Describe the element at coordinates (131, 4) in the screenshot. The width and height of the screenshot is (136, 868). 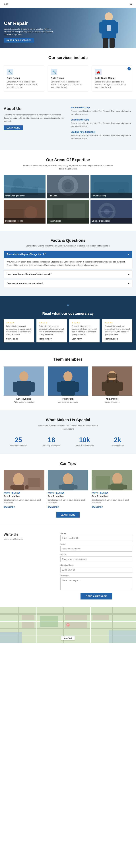
I see `hamburger-menu-icon: ≡` at that location.